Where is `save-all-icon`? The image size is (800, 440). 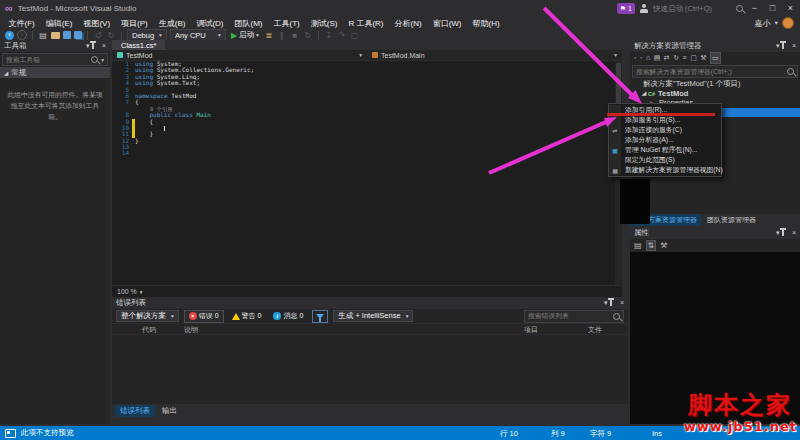
save-all-icon is located at coordinates (78, 35).